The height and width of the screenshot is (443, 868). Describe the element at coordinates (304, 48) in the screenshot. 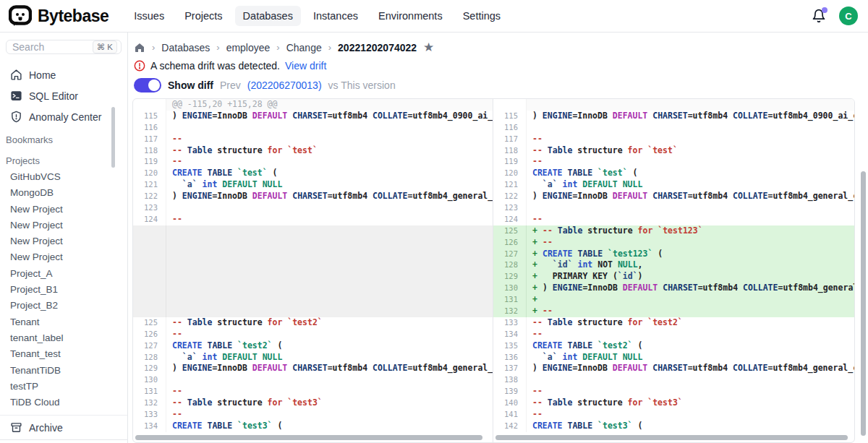

I see `breadcrumb-item-change: Change` at that location.